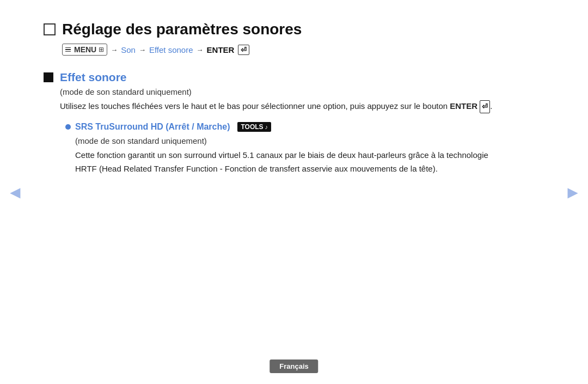  I want to click on section-header: Effet sonore, so click(272, 77).